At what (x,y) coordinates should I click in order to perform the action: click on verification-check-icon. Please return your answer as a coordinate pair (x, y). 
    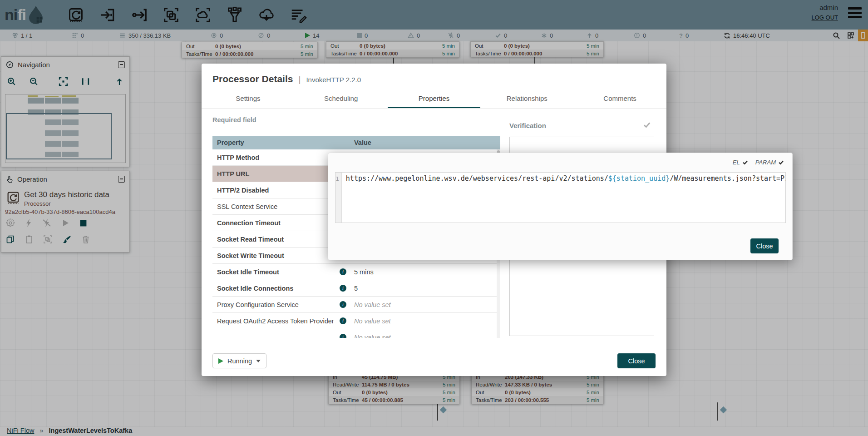
    Looking at the image, I should click on (647, 125).